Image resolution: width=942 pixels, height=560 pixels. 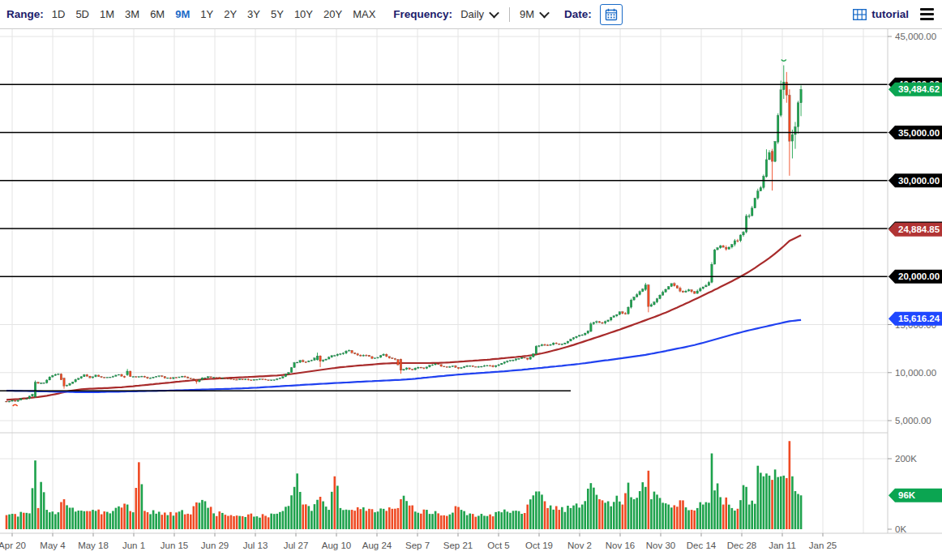 I want to click on last-volume-tag: 96K, so click(x=915, y=496).